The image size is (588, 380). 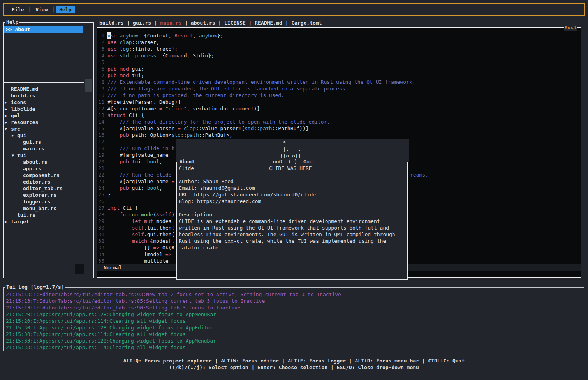 What do you see at coordinates (171, 23) in the screenshot?
I see `tab-main-rs: main.rs` at bounding box center [171, 23].